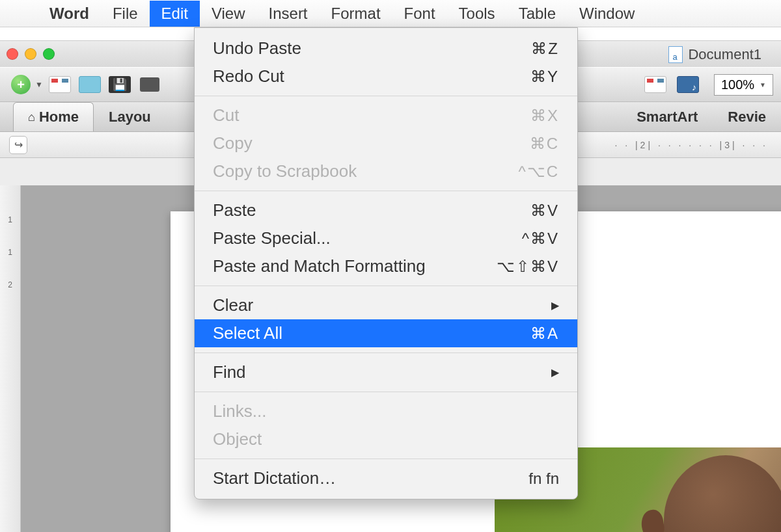 This screenshot has height=532, width=781. What do you see at coordinates (688, 85) in the screenshot?
I see `media-browser-button` at bounding box center [688, 85].